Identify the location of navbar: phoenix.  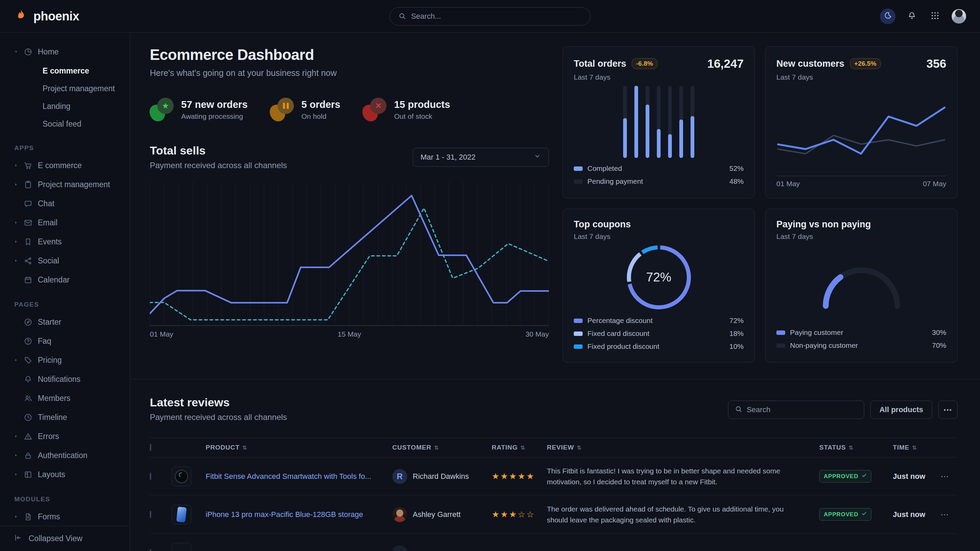
(490, 16).